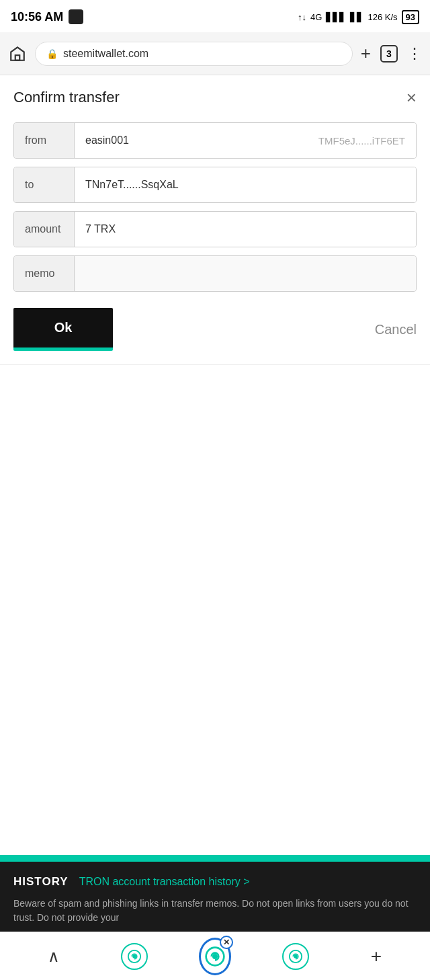 This screenshot has width=430, height=980. Describe the element at coordinates (391, 54) in the screenshot. I see `browser-actions: + 3 ⋮` at that location.